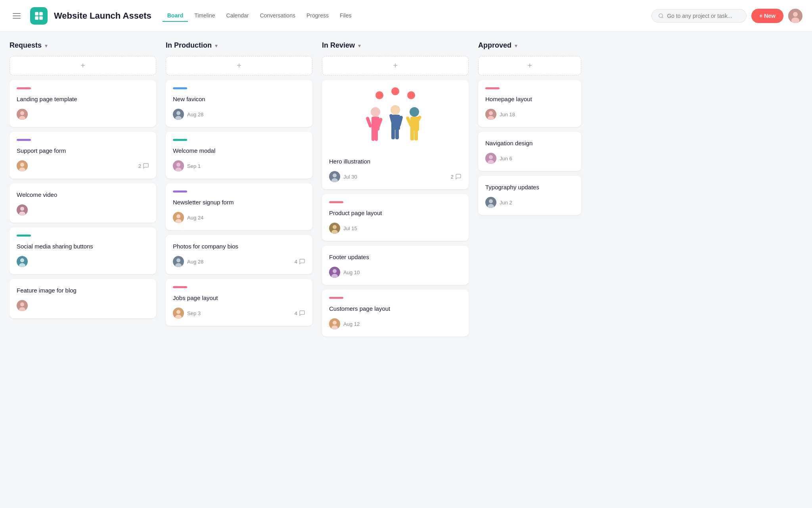  I want to click on card-date: Jul 30, so click(350, 177).